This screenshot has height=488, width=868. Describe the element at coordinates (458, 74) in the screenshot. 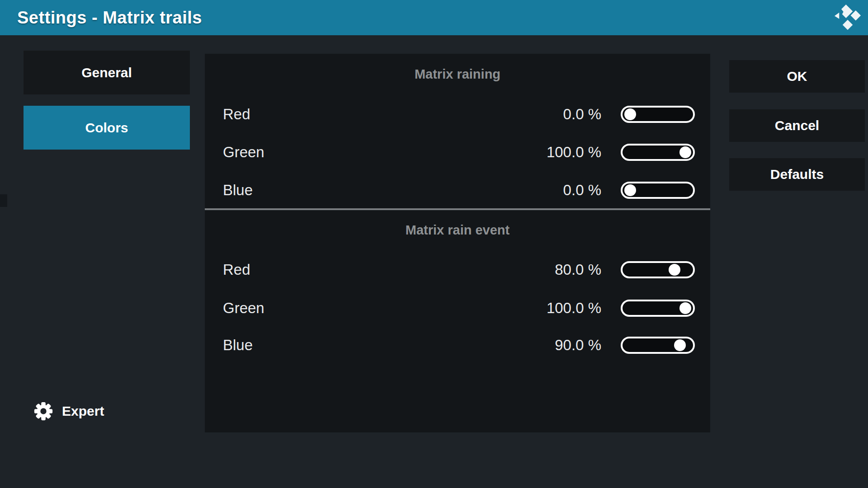

I see `section-header-matrix-raining: Matrix raining` at that location.